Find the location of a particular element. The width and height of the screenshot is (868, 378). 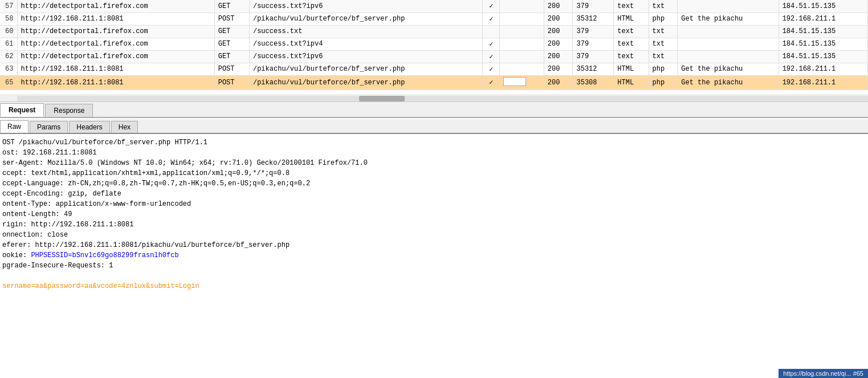

sub-tab-hex: Hex is located at coordinates (124, 127).